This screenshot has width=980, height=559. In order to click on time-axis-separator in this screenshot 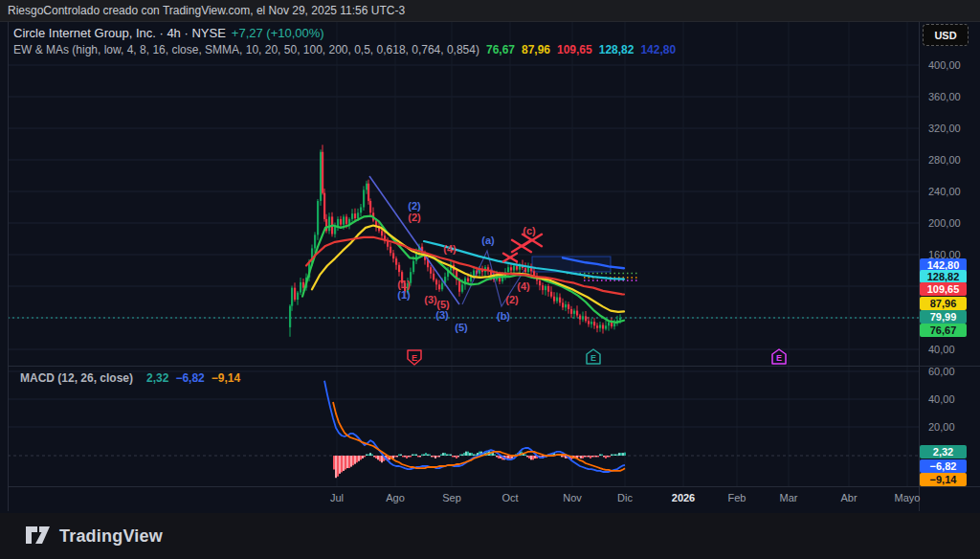, I will do `click(494, 486)`.